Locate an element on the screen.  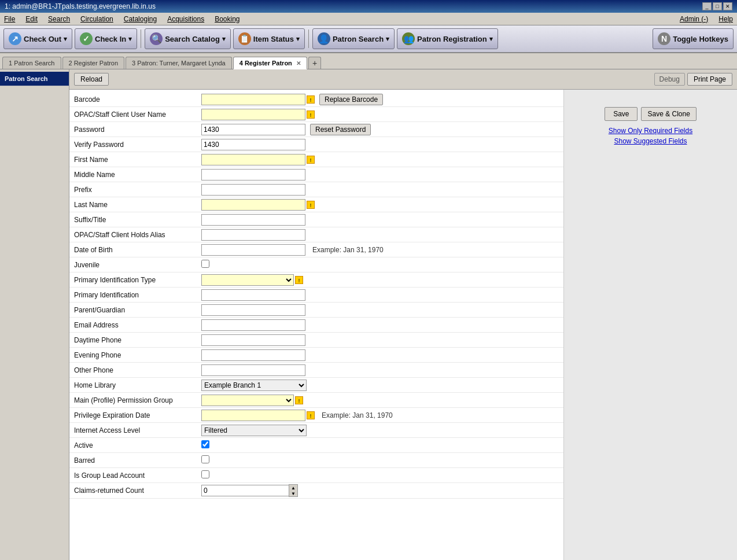
tab-2: 2 Register Patron is located at coordinates (94, 62).